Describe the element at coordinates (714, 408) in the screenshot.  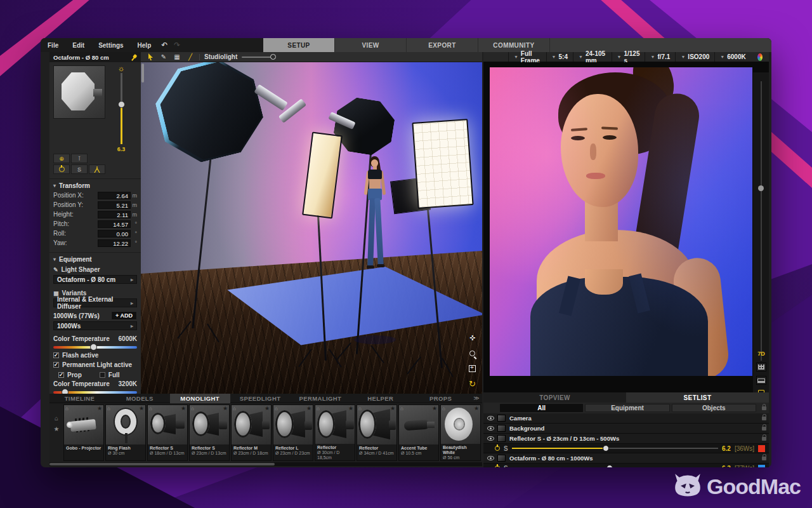
I see `filter-objects: Objects` at that location.